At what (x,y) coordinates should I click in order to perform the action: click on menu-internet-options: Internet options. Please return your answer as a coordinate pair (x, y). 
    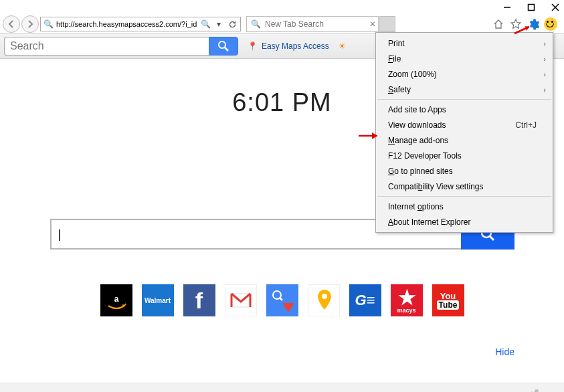
    Looking at the image, I should click on (464, 206).